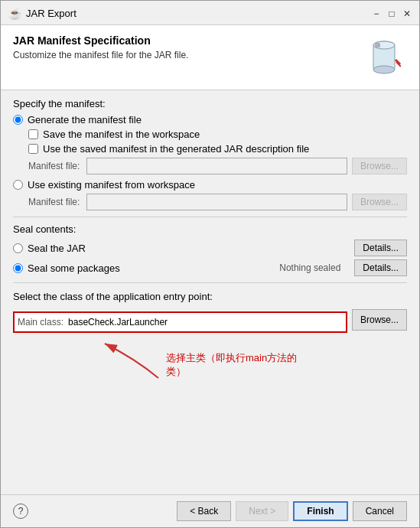 Image resolution: width=420 pixels, height=528 pixels. Describe the element at coordinates (210, 367) in the screenshot. I see `annotation-area: 选择主类（即执行main方法的 类）` at that location.